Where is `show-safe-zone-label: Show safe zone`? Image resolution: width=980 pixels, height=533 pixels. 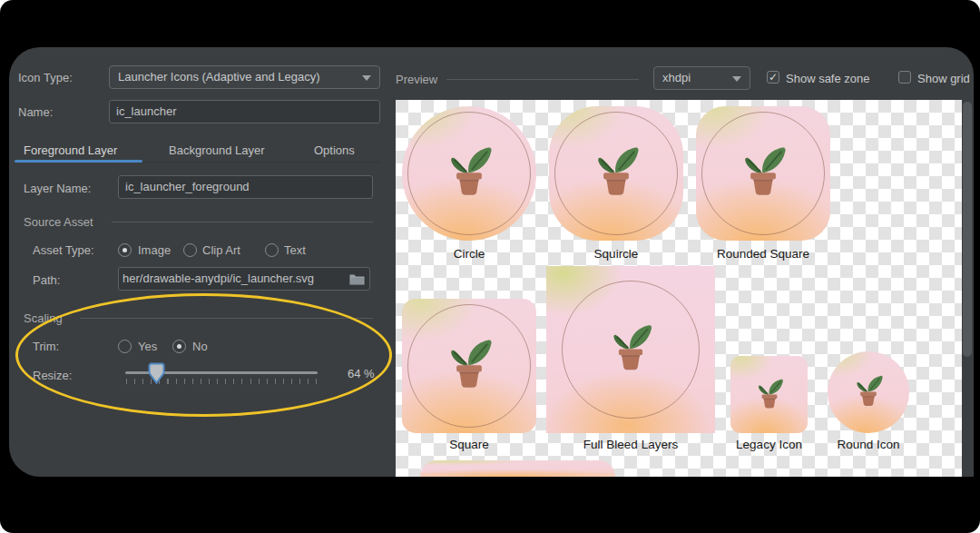 show-safe-zone-label: Show safe zone is located at coordinates (828, 78).